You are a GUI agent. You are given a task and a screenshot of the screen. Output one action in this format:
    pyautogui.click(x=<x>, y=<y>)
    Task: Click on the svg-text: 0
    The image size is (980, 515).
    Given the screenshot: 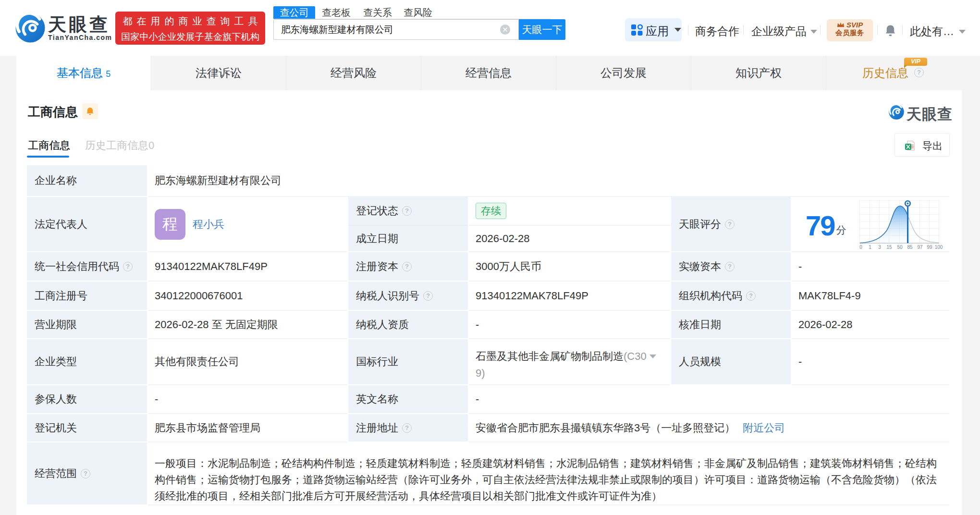 What is the action you would take?
    pyautogui.click(x=861, y=247)
    